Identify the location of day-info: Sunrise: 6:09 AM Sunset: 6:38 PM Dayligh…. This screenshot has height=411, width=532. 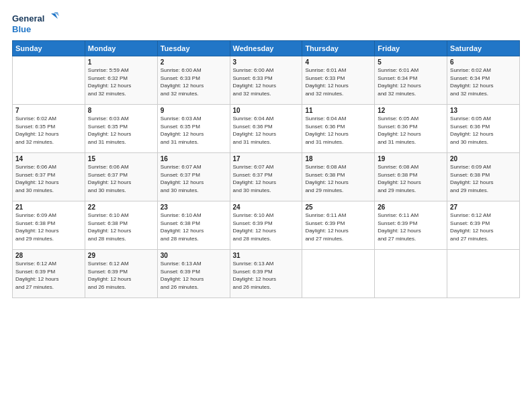
(484, 179).